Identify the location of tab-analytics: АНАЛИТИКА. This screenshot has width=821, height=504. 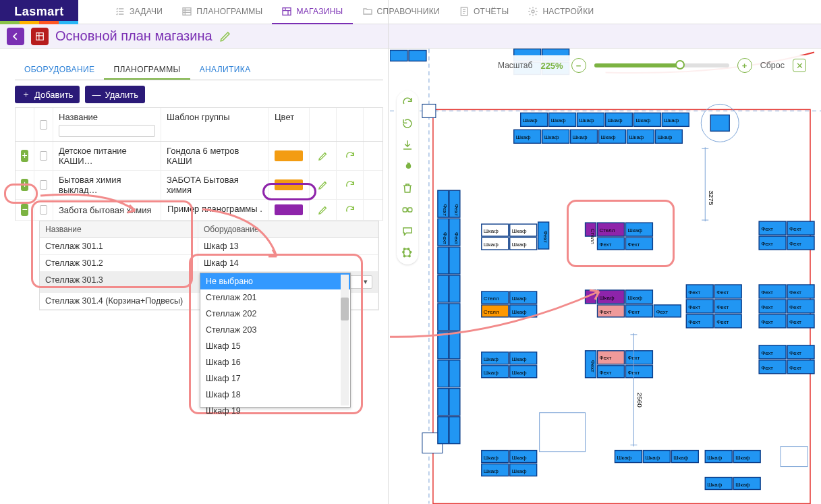
(225, 69).